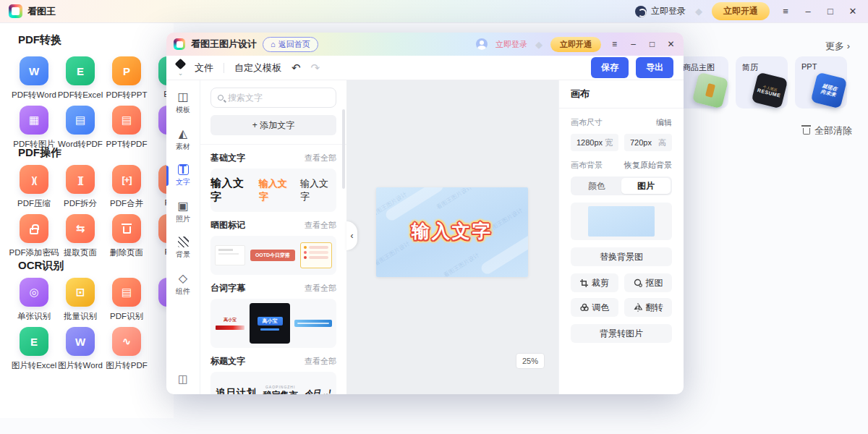 This screenshot has height=434, width=868. Describe the element at coordinates (34, 341) in the screenshot. I see `excel-icon: E` at that location.